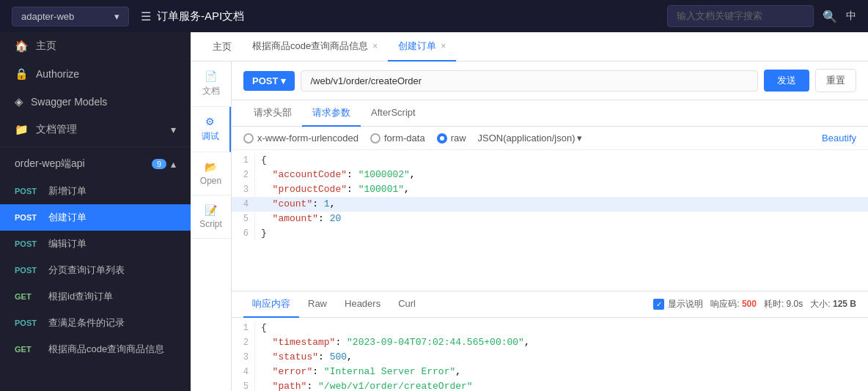 The height and width of the screenshot is (391, 868). Describe the element at coordinates (95, 130) in the screenshot. I see `sidebar-item-doc-mgmt: 📁 文档管理 ▾` at that location.